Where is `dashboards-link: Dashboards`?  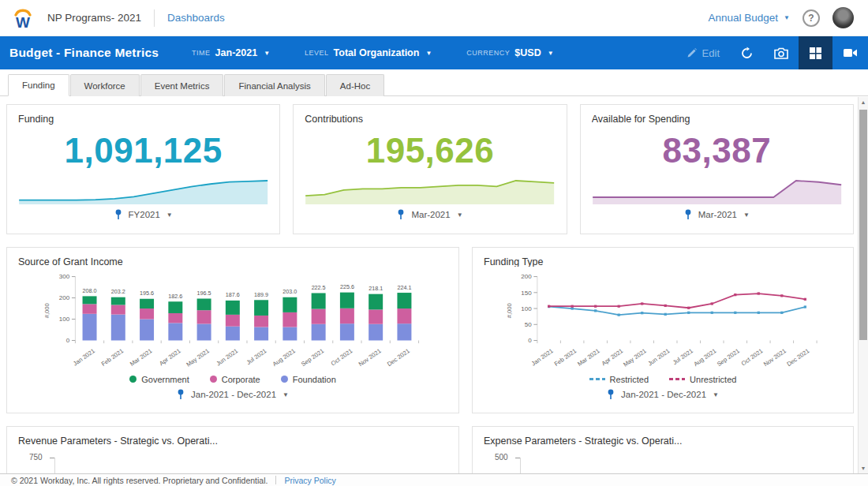 dashboards-link: Dashboards is located at coordinates (196, 17).